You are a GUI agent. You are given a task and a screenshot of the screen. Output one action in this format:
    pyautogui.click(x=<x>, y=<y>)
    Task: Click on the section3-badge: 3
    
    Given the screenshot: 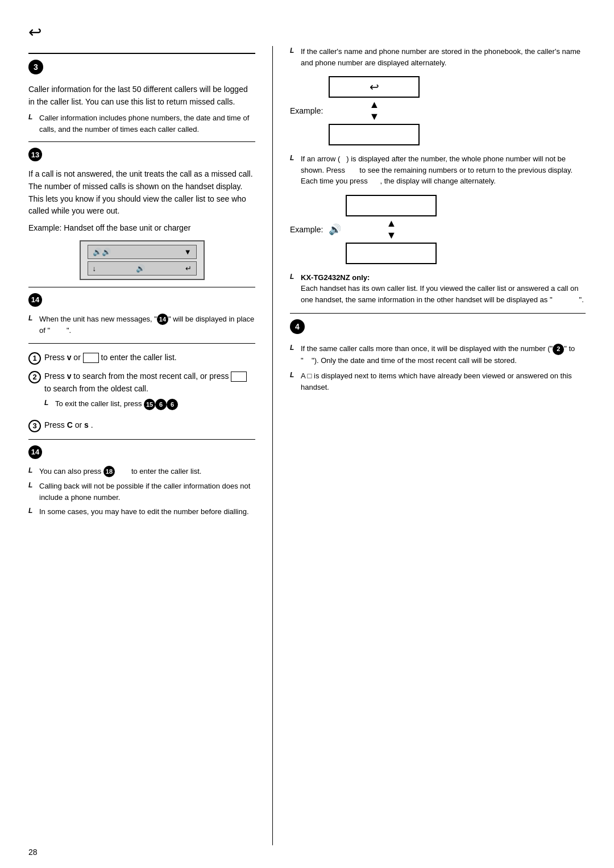 What is the action you would take?
    pyautogui.click(x=36, y=67)
    